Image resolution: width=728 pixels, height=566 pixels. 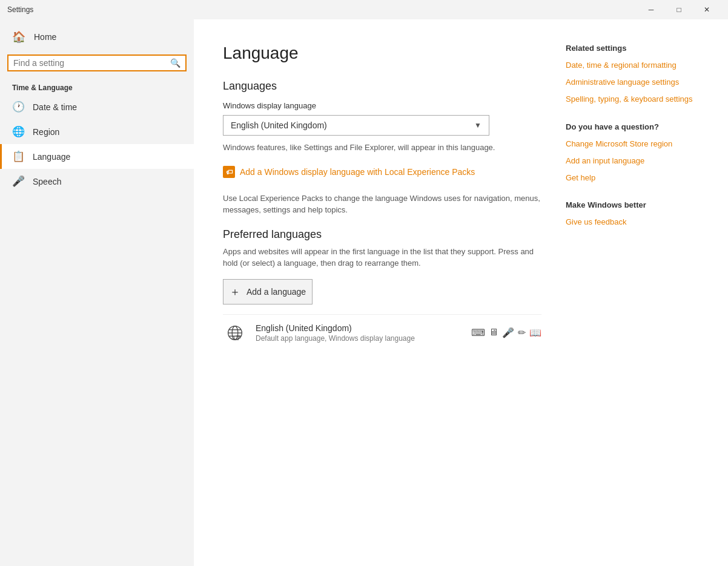 What do you see at coordinates (47, 182) in the screenshot?
I see `sidebar-item-label: Speech` at bounding box center [47, 182].